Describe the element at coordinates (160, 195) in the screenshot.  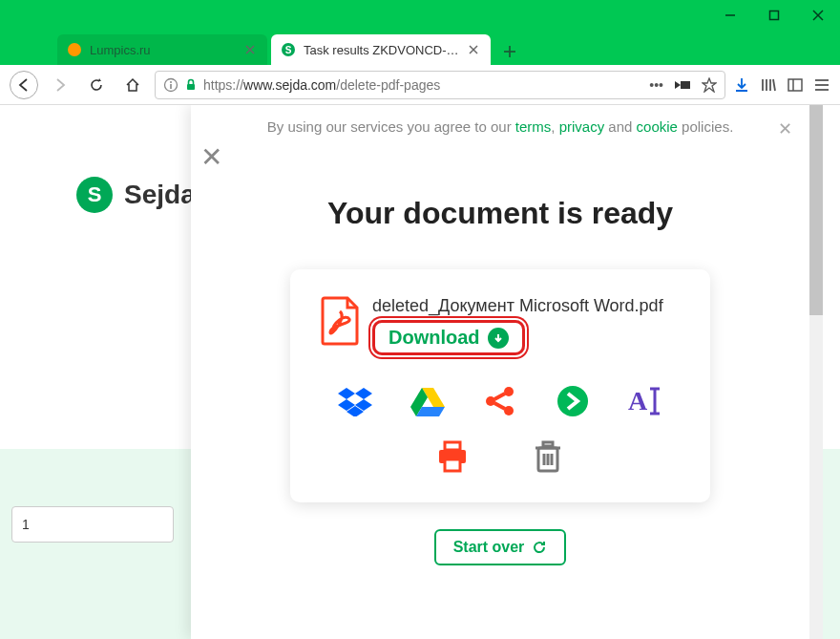
I see `logo-text: Sejda` at that location.